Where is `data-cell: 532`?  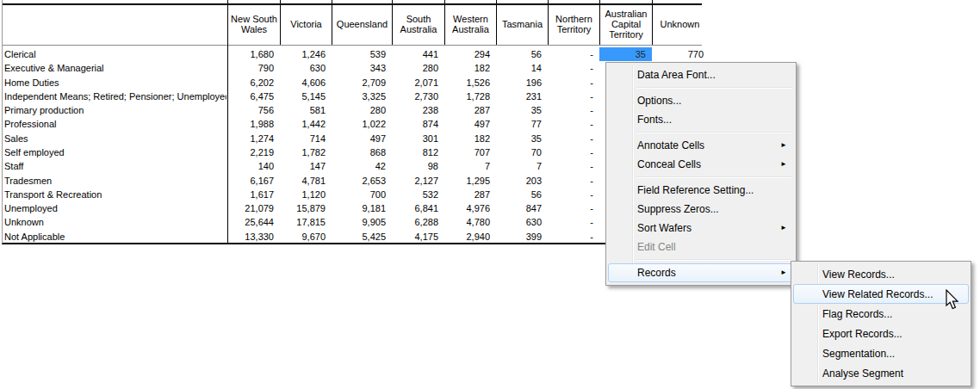 data-cell: 532 is located at coordinates (419, 194).